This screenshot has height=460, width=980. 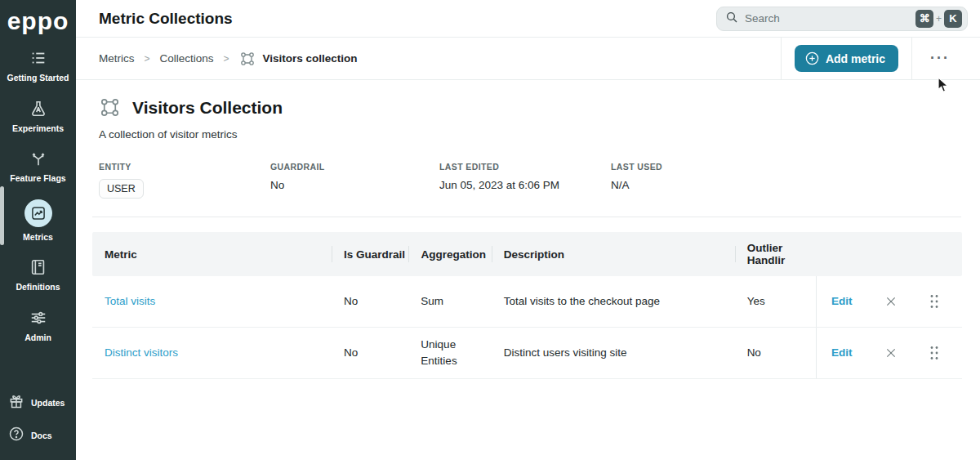 I want to click on sidebar-item-label: Admin, so click(x=38, y=338).